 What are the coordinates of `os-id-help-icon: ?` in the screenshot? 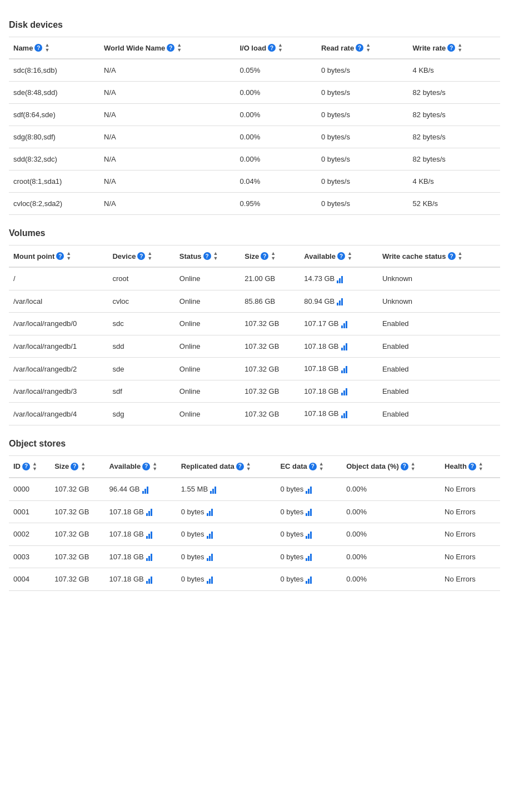 It's located at (26, 467).